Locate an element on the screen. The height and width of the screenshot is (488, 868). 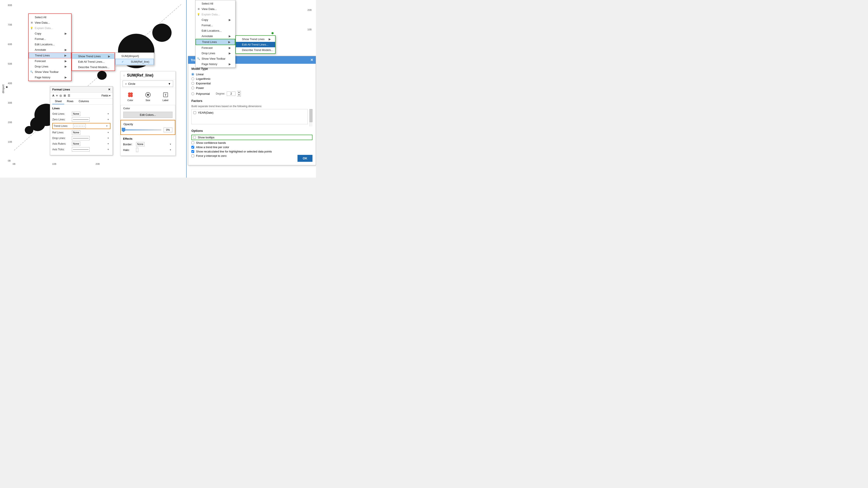
trend-lines-select: - - - - - - - is located at coordinates (80, 126).